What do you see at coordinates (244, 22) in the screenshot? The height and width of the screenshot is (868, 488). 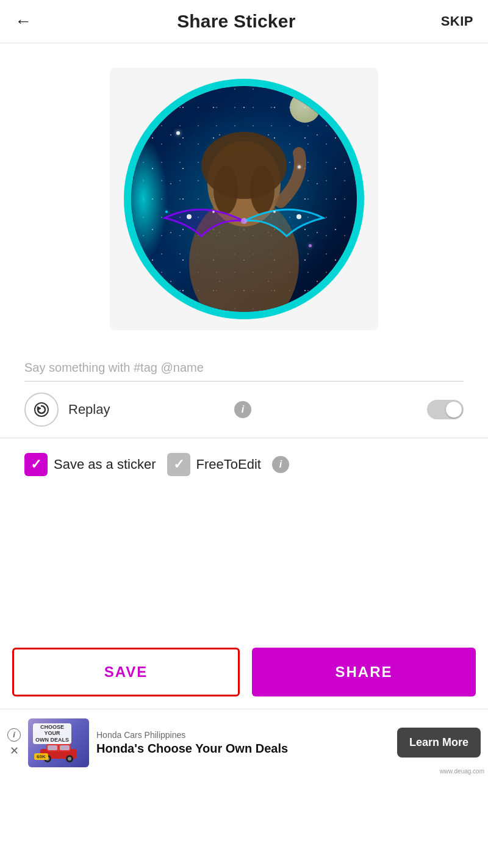 I see `header: ← Share Sticker SKIP` at bounding box center [244, 22].